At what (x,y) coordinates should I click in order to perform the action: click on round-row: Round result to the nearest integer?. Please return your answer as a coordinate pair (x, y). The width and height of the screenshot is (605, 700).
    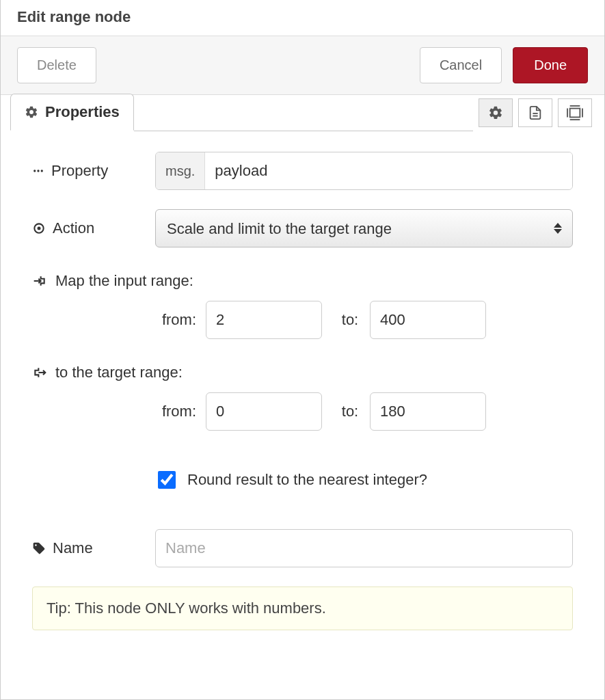
    Looking at the image, I should click on (364, 480).